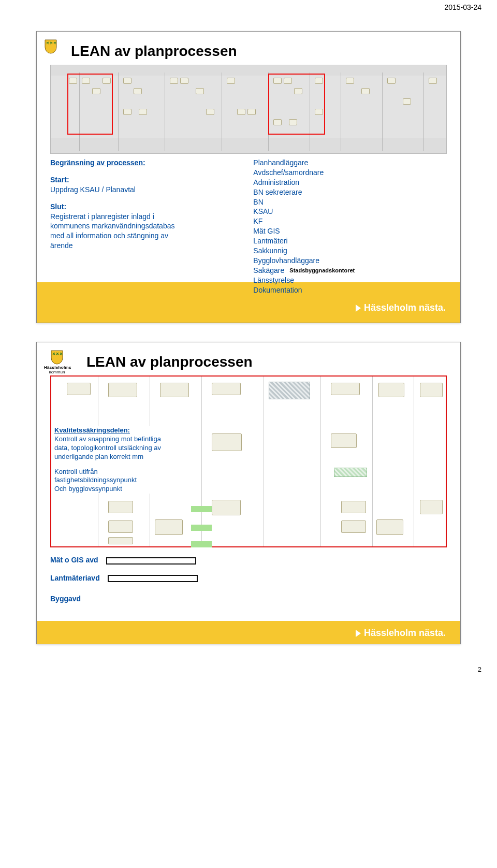  Describe the element at coordinates (122, 472) in the screenshot. I see `qa-line: Kontroll utifrån` at that location.